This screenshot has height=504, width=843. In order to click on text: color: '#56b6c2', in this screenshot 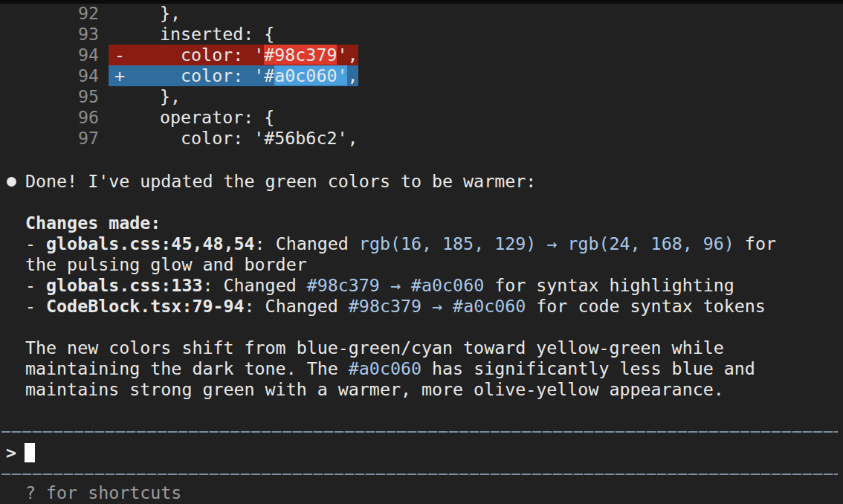, I will do `click(259, 138)`.